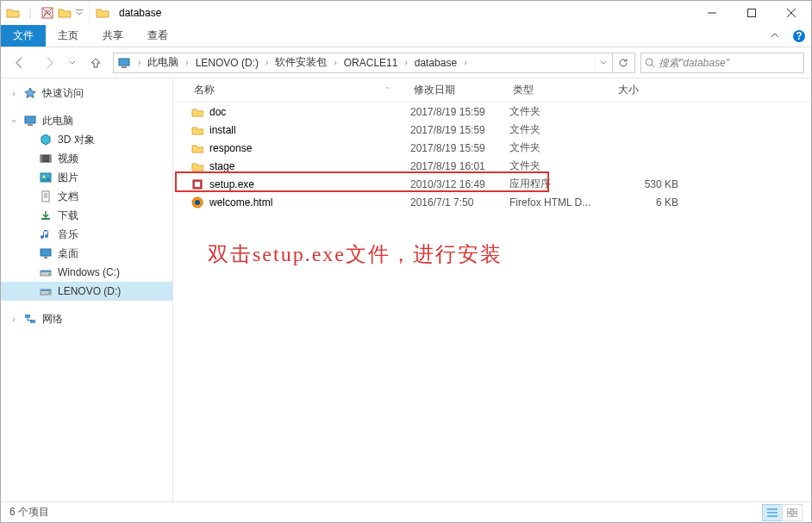 Image resolution: width=812 pixels, height=523 pixels. I want to click on sidebar-item: ›3D 对象, so click(86, 140).